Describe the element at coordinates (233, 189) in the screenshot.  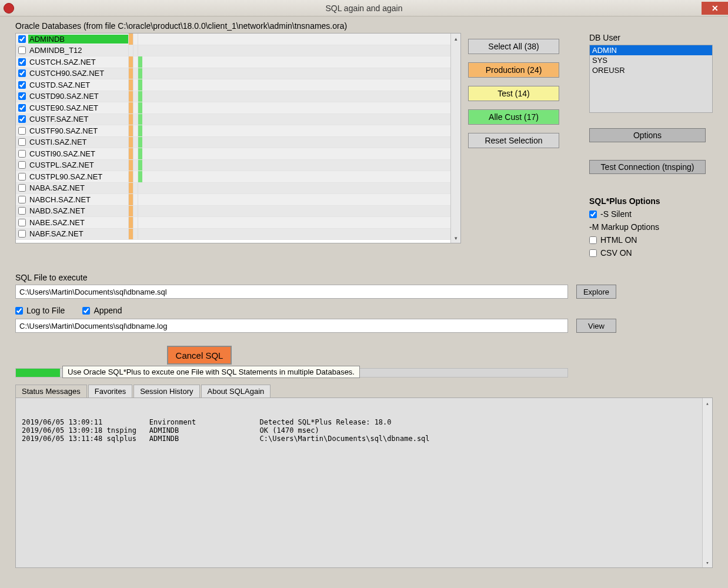
I see `db-row: NABA.SAZ.NET` at that location.